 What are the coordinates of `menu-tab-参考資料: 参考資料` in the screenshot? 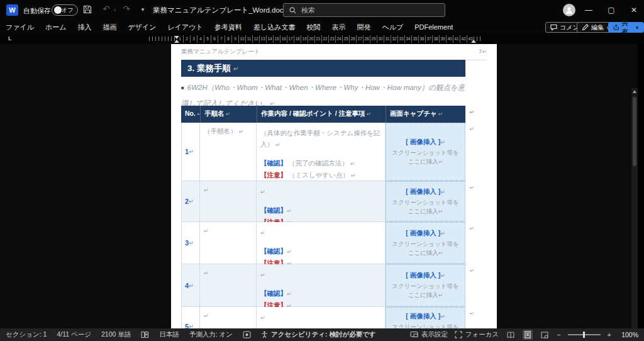 It's located at (228, 27).